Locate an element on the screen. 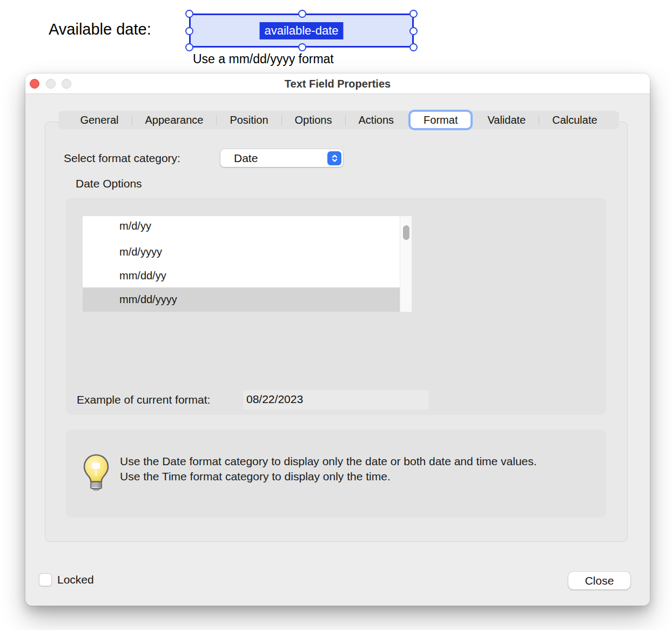 Image resolution: width=672 pixels, height=630 pixels. date-options-title: Date Options is located at coordinates (109, 184).